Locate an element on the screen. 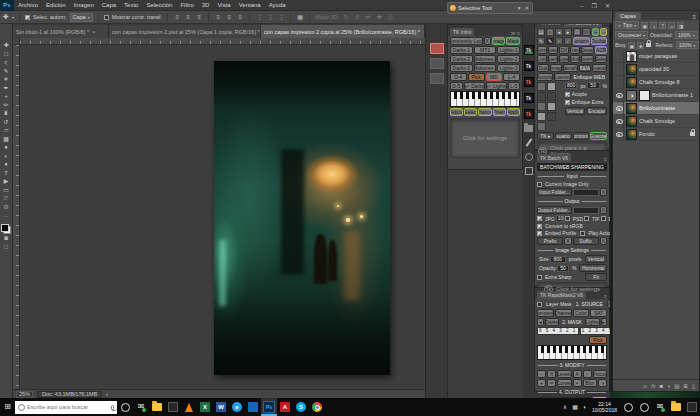  doc-tab-untitled: Sin título-1 al 100% (RGB/8) * × is located at coordinates (61, 32).